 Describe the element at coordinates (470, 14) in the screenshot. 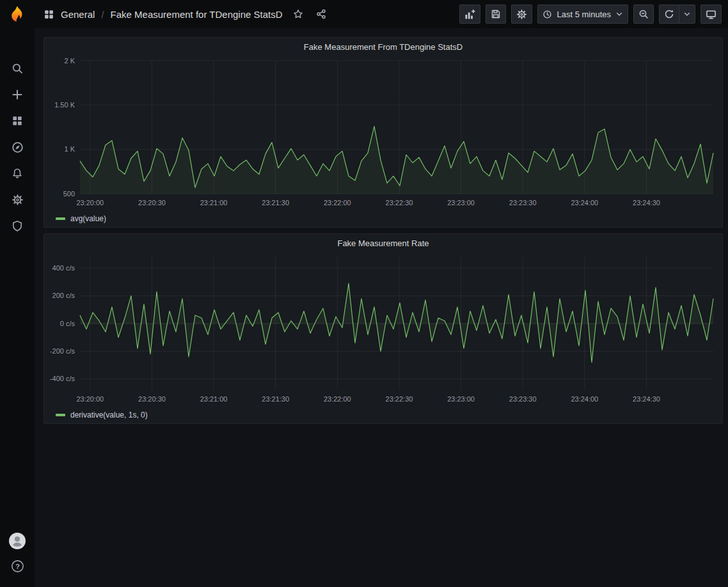

I see `add-panel-button` at that location.